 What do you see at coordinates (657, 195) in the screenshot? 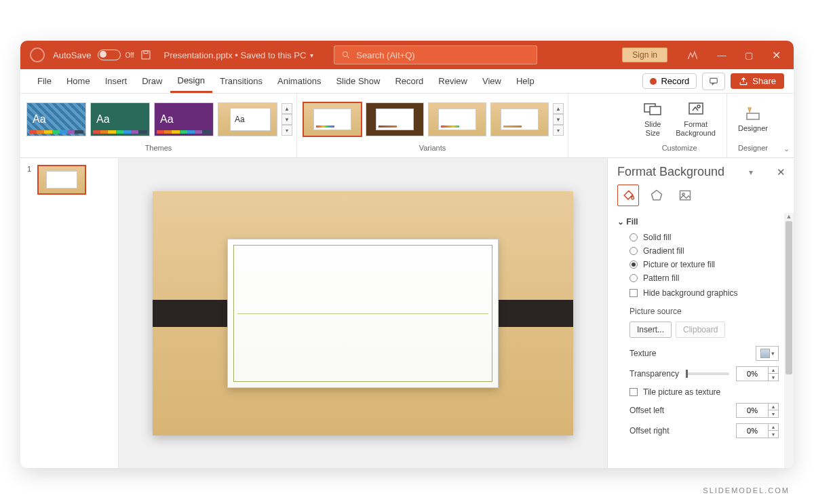
I see `panel-tab-effects` at bounding box center [657, 195].